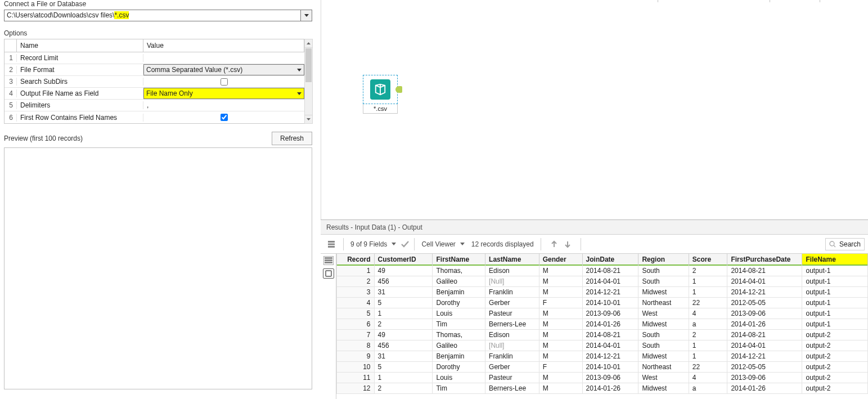 The width and height of the screenshot is (868, 399). What do you see at coordinates (708, 260) in the screenshot?
I see `column-header-score: Score` at bounding box center [708, 260].